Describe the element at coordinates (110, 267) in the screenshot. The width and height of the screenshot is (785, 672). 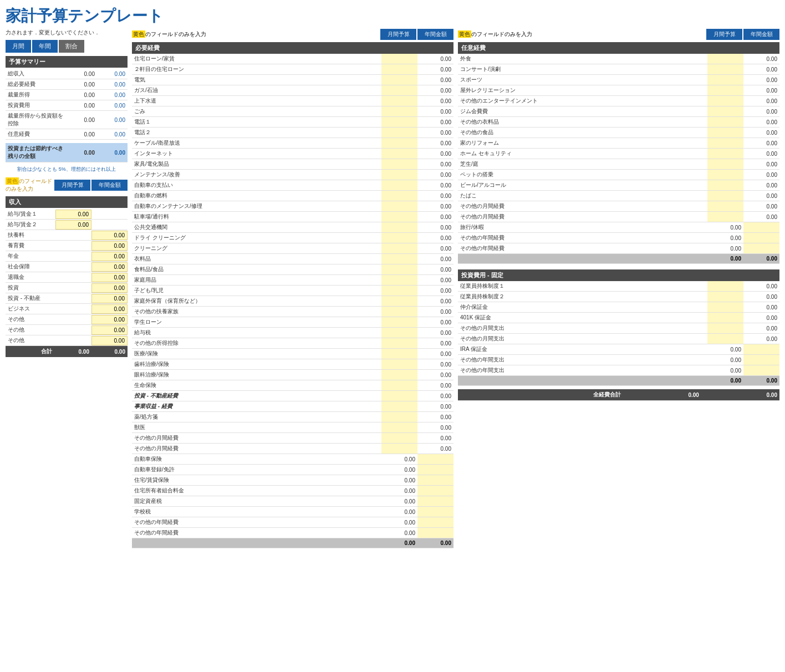
I see `income-cell-annual-5: 0.00` at that location.